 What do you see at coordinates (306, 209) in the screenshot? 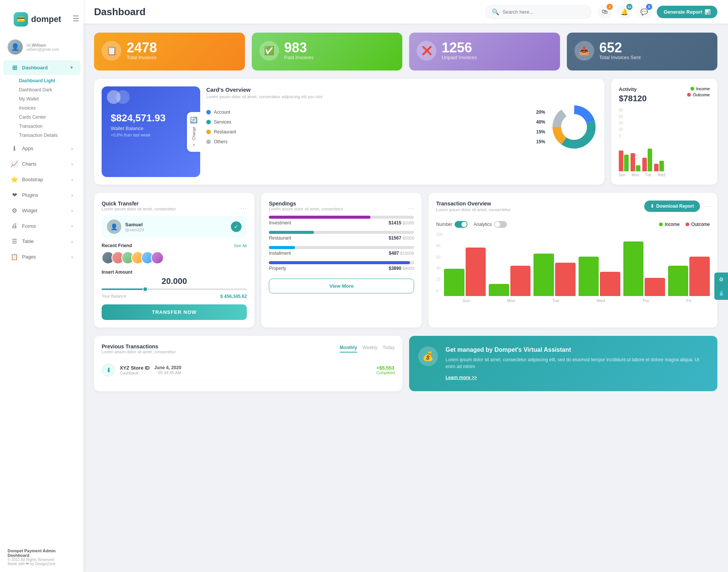
I see `spendings-subtitle: Lorem ipsum dolor sit amet, consectetur` at bounding box center [306, 209].